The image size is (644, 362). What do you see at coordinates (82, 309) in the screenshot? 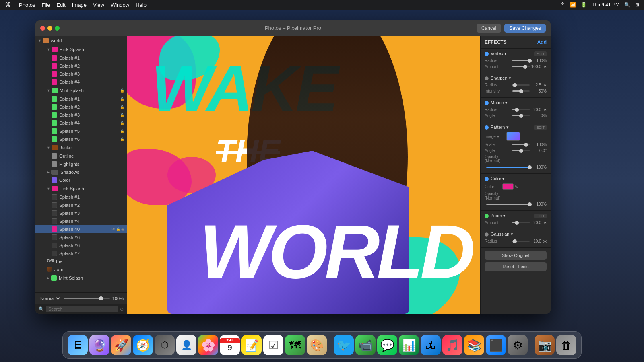
I see `search-input` at bounding box center [82, 309].